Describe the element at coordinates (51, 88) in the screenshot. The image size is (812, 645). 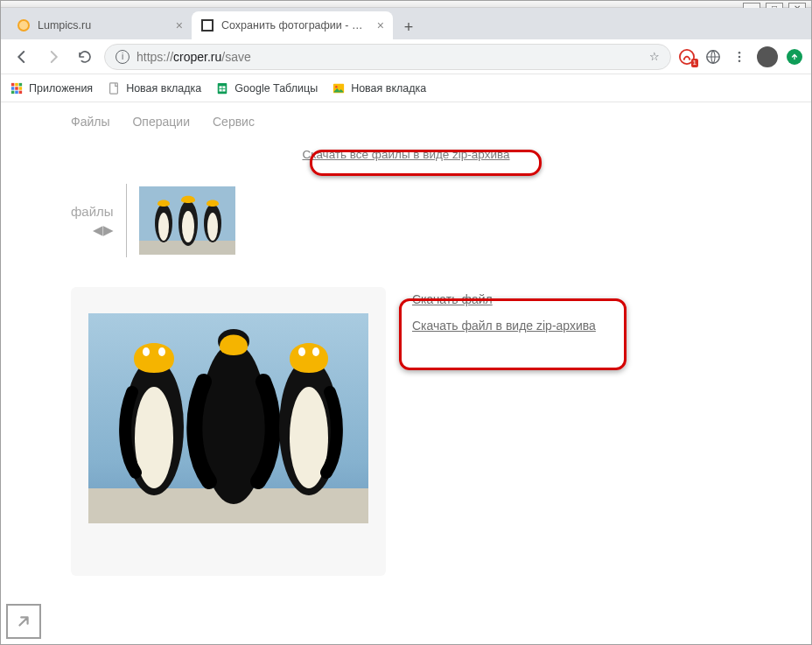
I see `apps-bookmark: Приложения` at that location.